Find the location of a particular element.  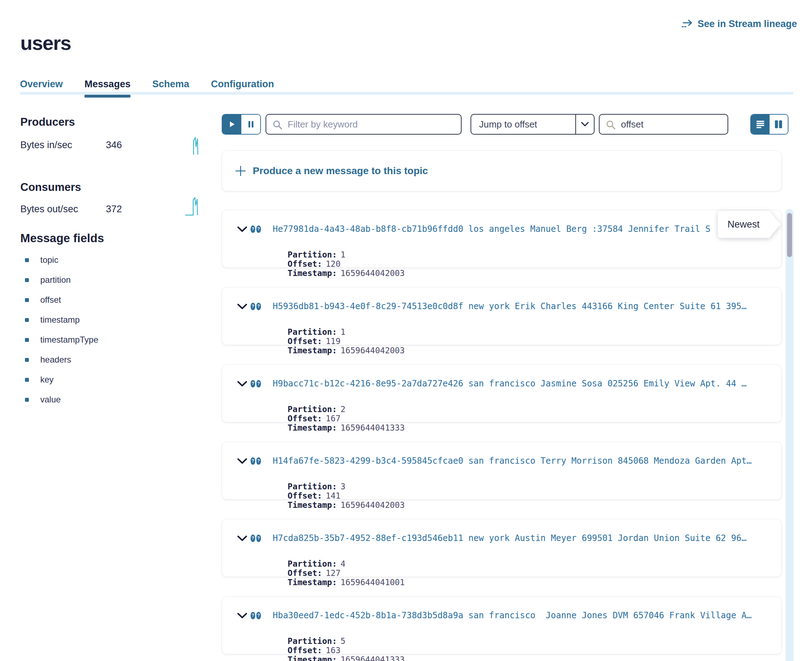

field-item-topic: topic is located at coordinates (42, 260).